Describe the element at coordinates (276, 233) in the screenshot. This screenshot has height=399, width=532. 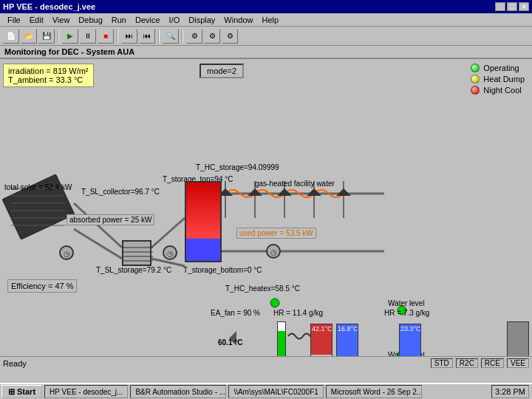
I see `used-power-label: used power = 53.5 kW` at that location.